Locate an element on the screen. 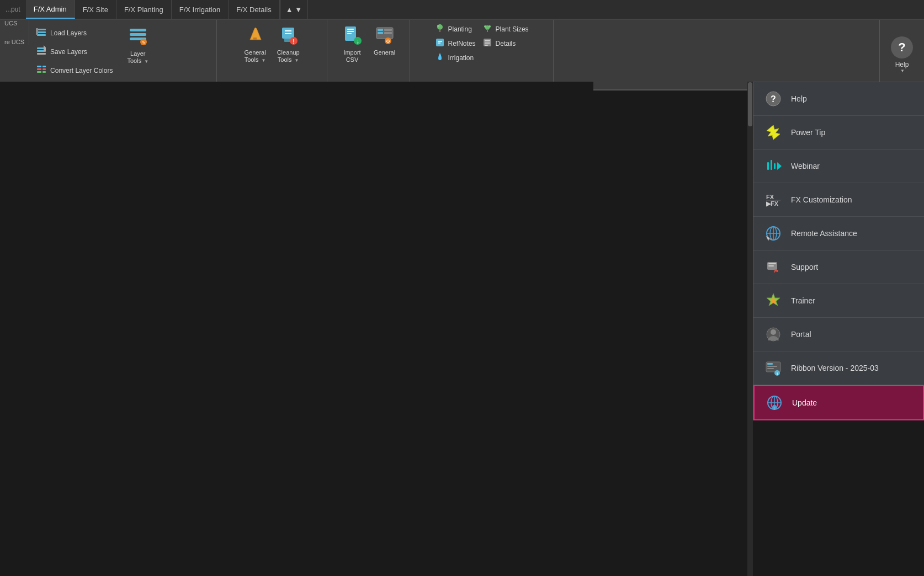  load-layers-icon is located at coordinates (41, 33).